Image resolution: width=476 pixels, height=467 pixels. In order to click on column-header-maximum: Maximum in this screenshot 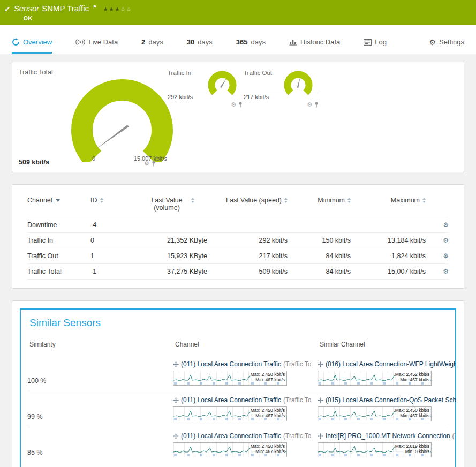, I will do `click(388, 200)`.